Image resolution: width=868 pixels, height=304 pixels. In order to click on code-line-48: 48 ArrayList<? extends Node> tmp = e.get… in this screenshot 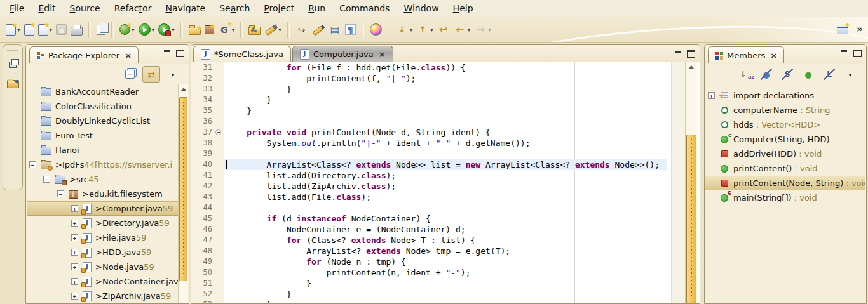, I will do `click(429, 251)`.